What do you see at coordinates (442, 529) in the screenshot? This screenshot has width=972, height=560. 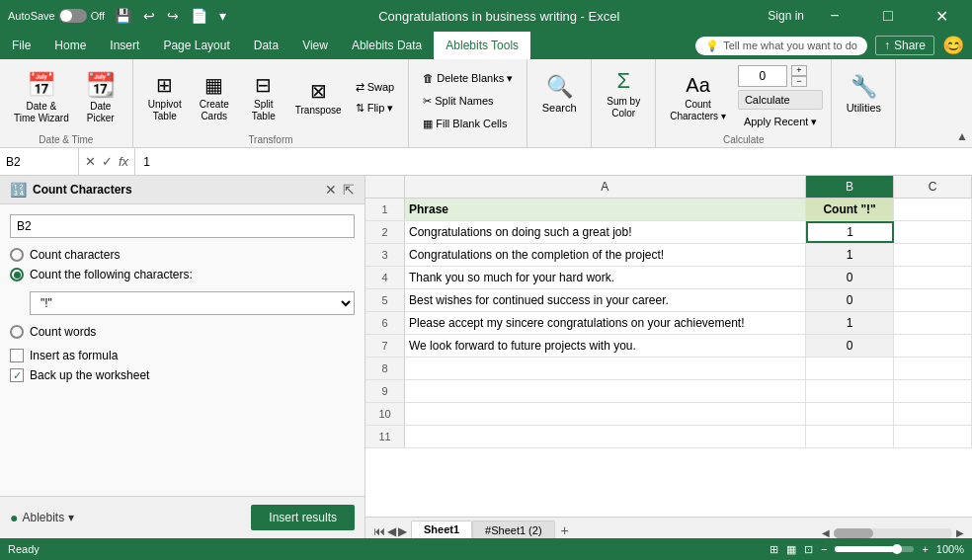 I see `sheet-tab-1: Sheet1` at bounding box center [442, 529].